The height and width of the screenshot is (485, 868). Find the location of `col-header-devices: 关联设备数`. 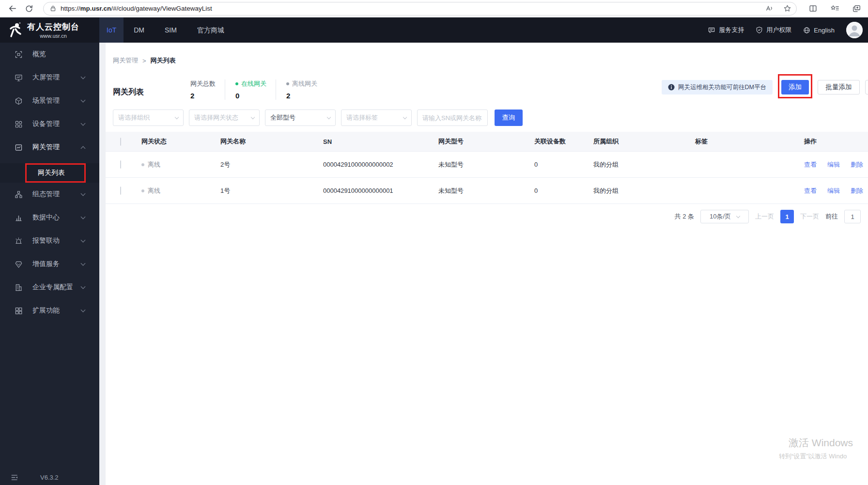

col-header-devices: 关联设备数 is located at coordinates (564, 141).